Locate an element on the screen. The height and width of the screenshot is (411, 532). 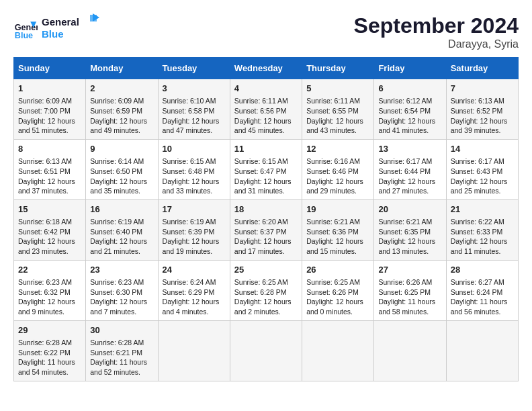
sunset-label: Sunset: 6:35 PM is located at coordinates (404, 232).